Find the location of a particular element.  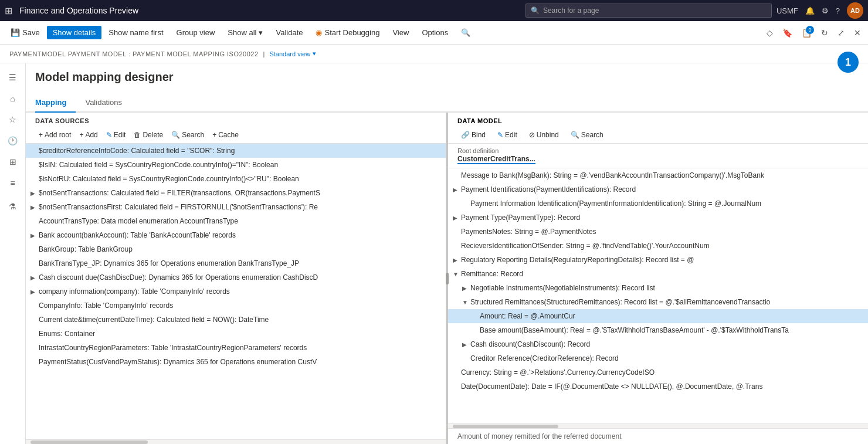

toolbar-search-button: 🔍 is located at coordinates (466, 33).